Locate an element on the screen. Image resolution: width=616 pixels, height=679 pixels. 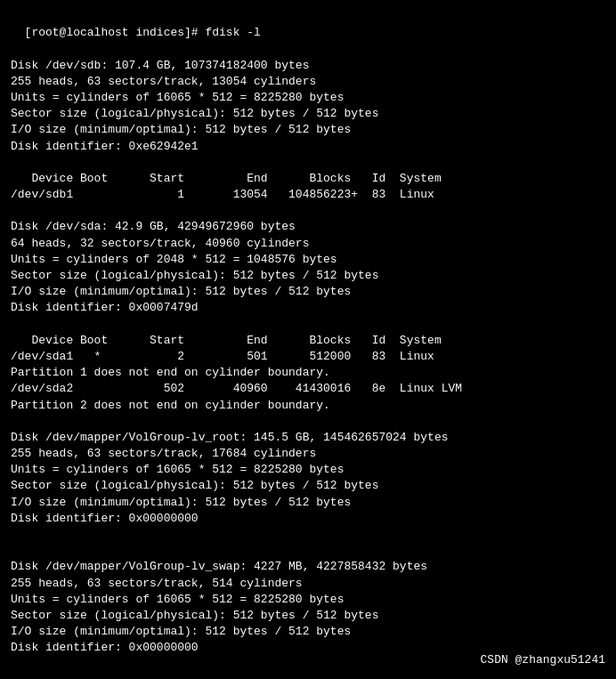
terminal-line: 64 heads, 32 sectors/track, 40960 cylind… is located at coordinates (308, 244).